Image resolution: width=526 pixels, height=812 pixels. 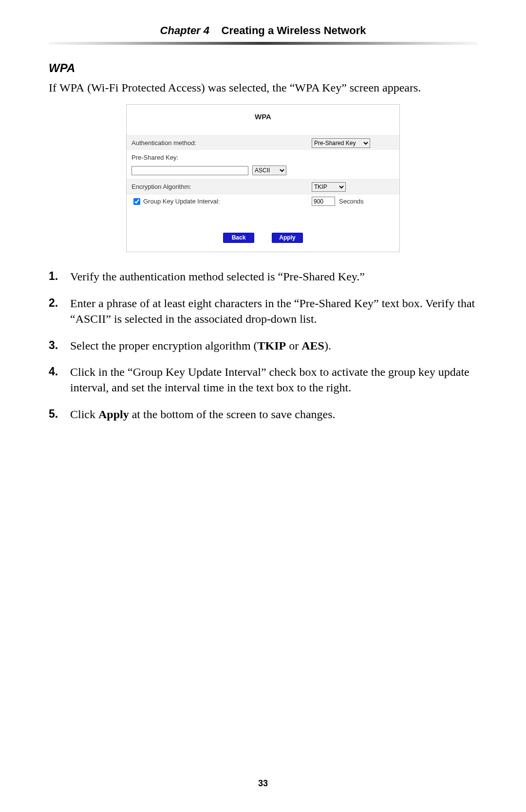 What do you see at coordinates (273, 380) in the screenshot?
I see `step-4: 4. Click in the “Group Key Update Interv…` at bounding box center [273, 380].